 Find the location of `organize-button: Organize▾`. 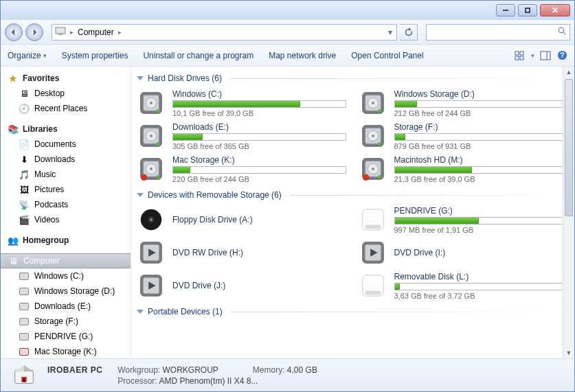

organize-button: Organize▾ is located at coordinates (27, 56).